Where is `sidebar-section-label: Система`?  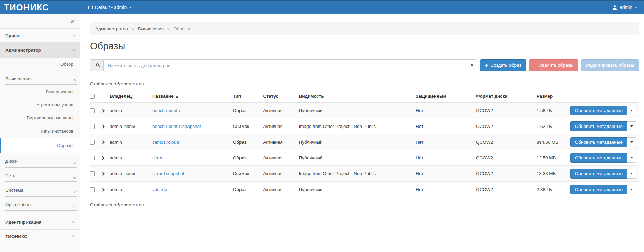 sidebar-section-label: Система is located at coordinates (14, 190).